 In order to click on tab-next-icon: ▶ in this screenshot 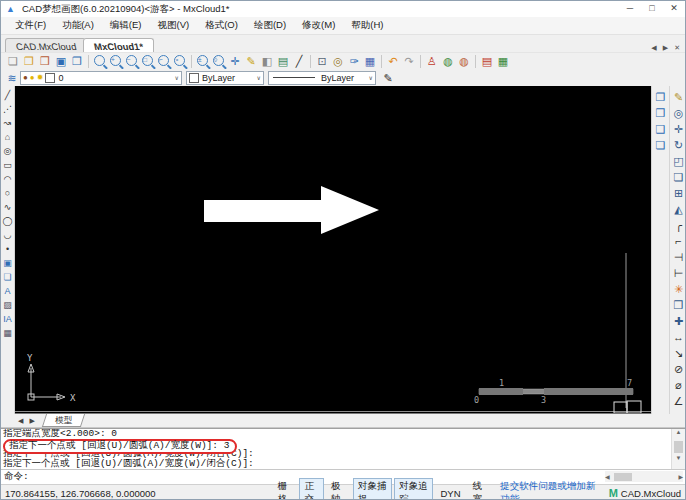, I will do `click(666, 48)`.